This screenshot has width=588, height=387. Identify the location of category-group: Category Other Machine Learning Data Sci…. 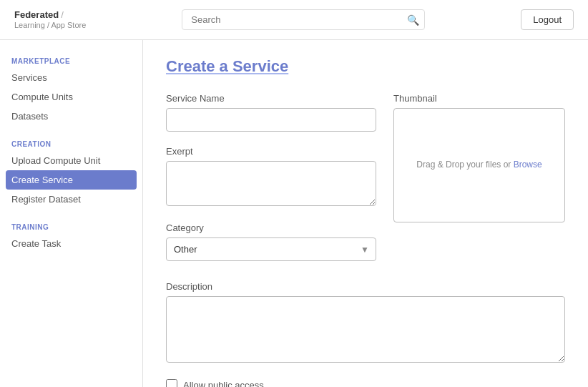
(271, 242).